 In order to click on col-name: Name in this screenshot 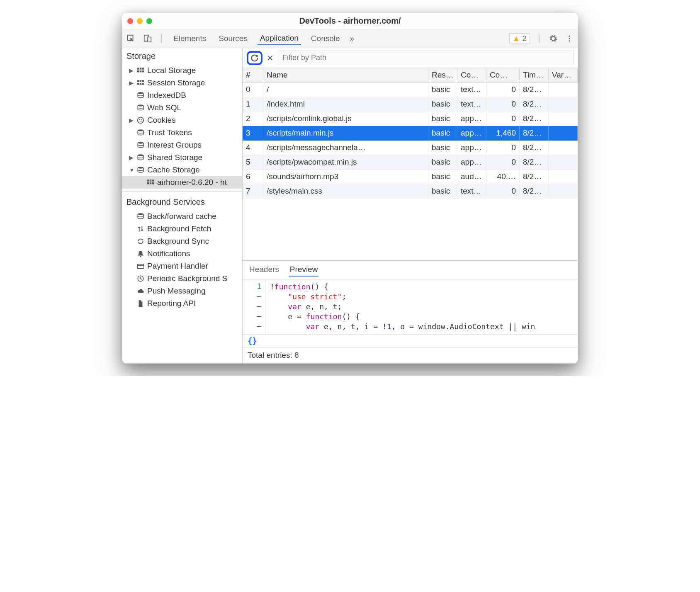, I will do `click(346, 75)`.